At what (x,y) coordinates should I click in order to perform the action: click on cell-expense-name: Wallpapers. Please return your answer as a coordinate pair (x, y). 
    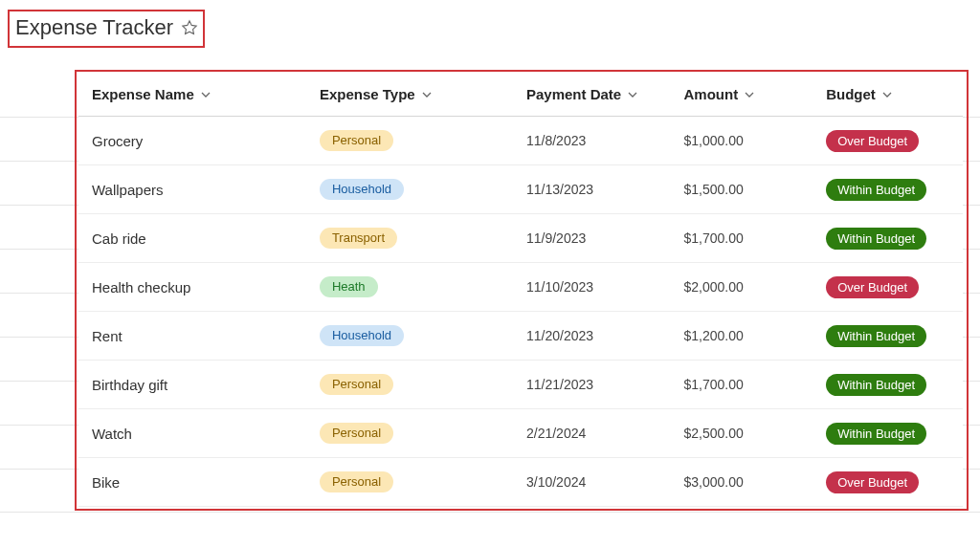
    Looking at the image, I should click on (206, 189).